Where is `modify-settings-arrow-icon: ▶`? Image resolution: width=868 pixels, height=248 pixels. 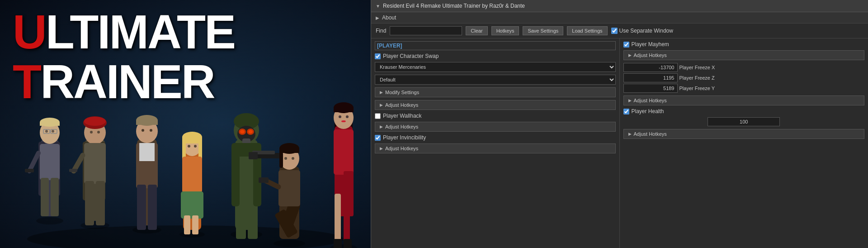
modify-settings-arrow-icon: ▶ is located at coordinates (382, 92).